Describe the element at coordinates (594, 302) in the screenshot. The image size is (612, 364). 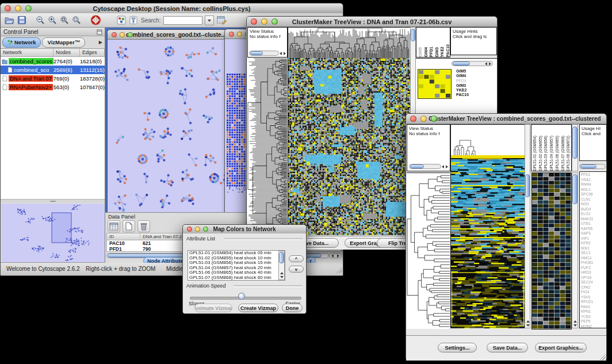
I see `gene-label: RPO21` at that location.